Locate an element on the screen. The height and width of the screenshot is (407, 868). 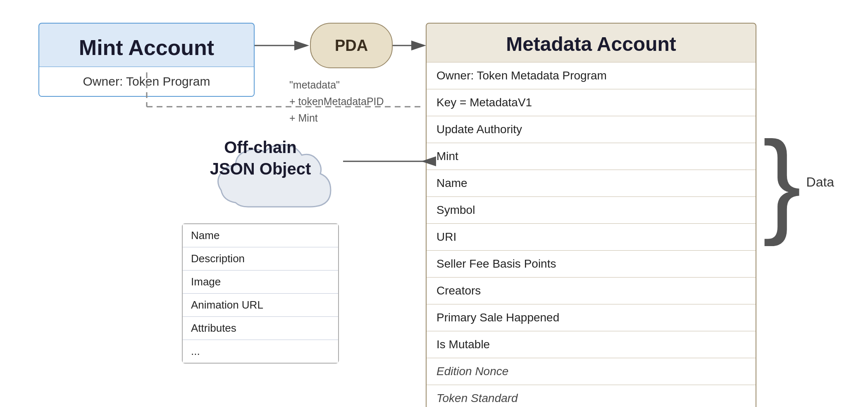
json-row: Description is located at coordinates (260, 259).